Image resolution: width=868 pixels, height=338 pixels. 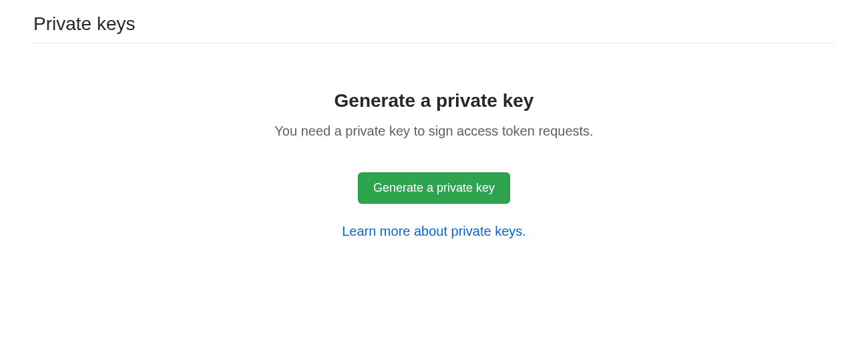 What do you see at coordinates (434, 231) in the screenshot?
I see `link-wrapper: Learn more about private keys.` at bounding box center [434, 231].